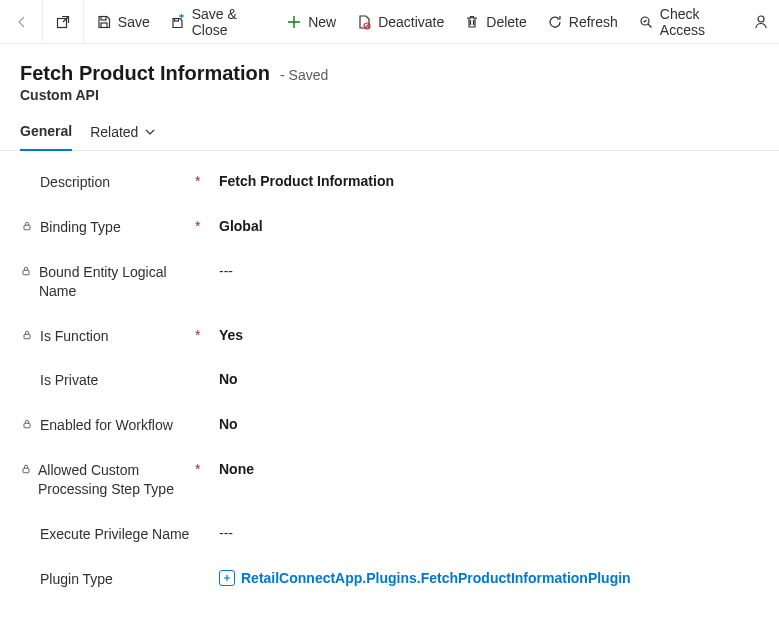  I want to click on refresh-label: Refresh, so click(594, 22).